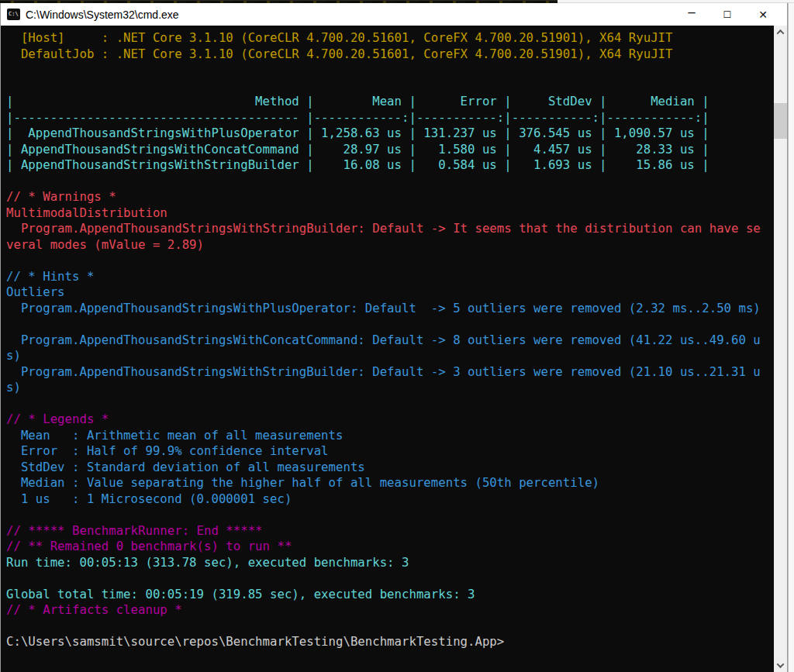 The width and height of the screenshot is (794, 672). I want to click on terminal-line: veral modes (mValue = 2.89), so click(397, 245).